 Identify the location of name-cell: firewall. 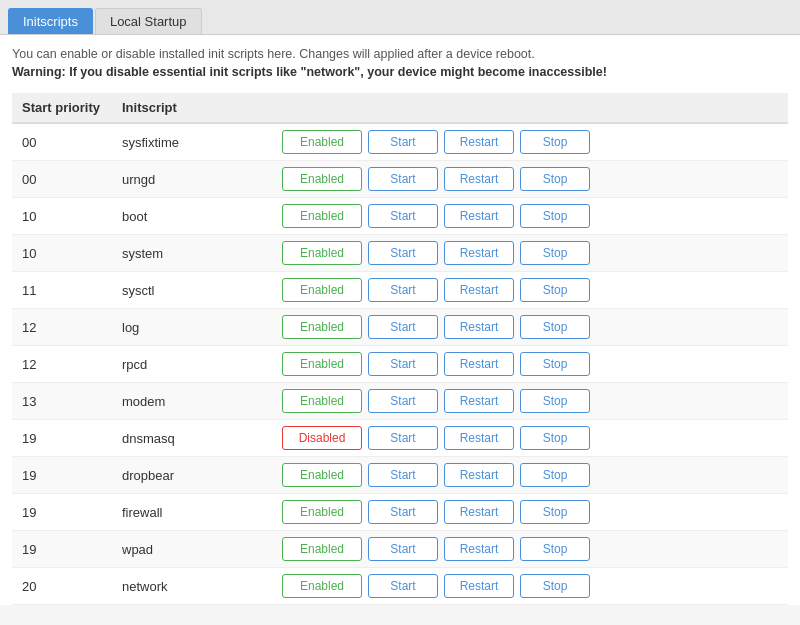
(192, 512).